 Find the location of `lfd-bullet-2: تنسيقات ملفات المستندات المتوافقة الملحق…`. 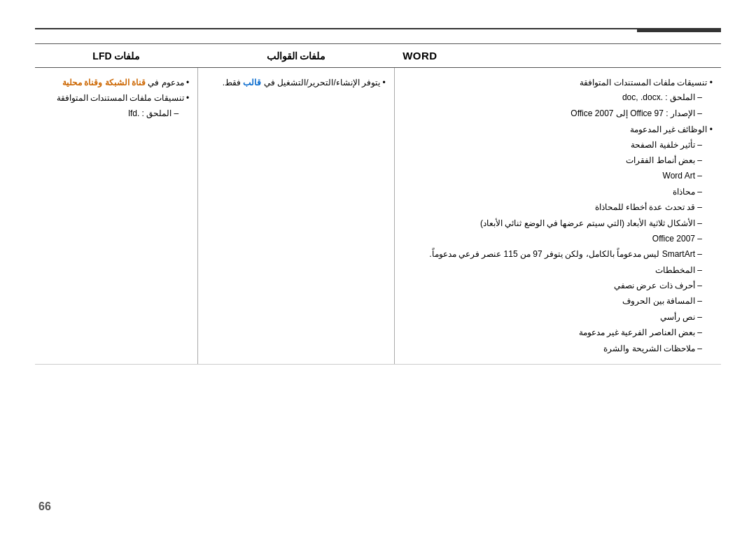

lfd-bullet-2: تنسيقات ملفات المستندات المتوافقة الملحق… is located at coordinates (116, 106).